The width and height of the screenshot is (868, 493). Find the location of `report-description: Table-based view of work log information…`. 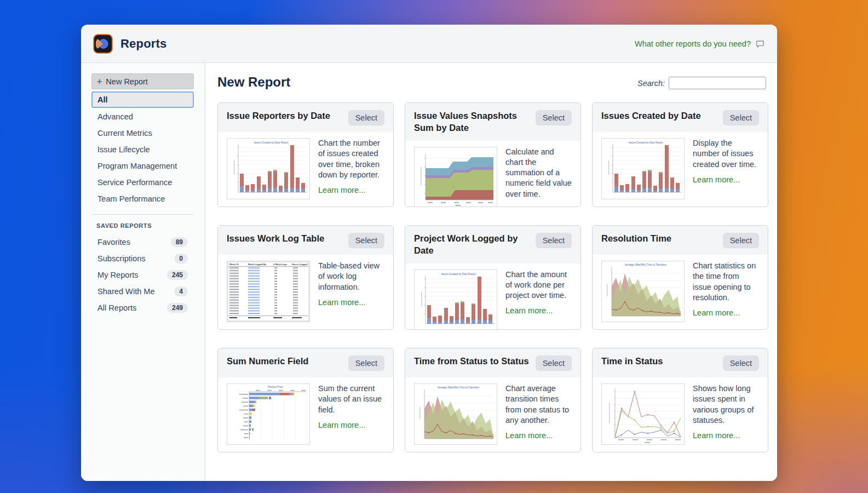

report-description: Table-based view of work log information… is located at coordinates (352, 277).